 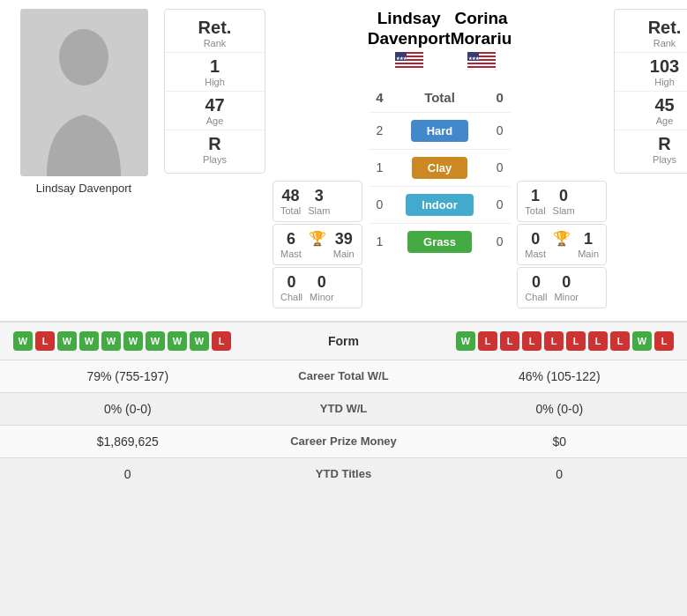 I want to click on right-plays-value: R, so click(x=664, y=145).